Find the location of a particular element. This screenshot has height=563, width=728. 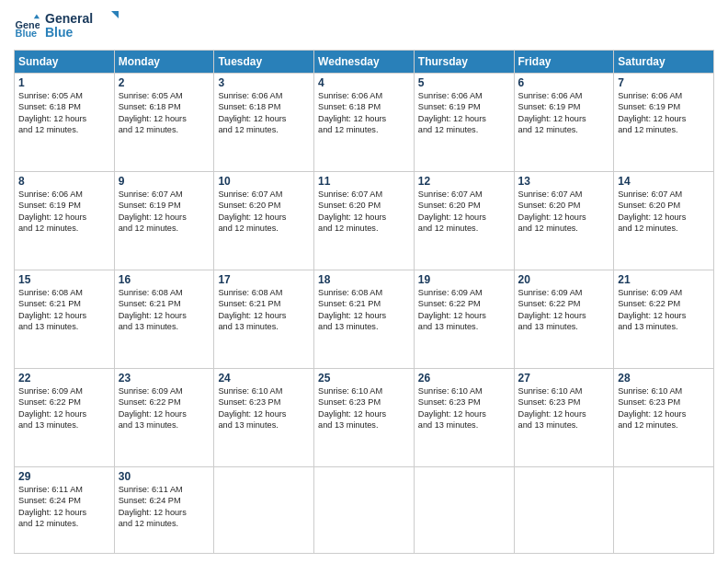

day-info: Sunrise: 6:07 AMSunset: 6:19 PMDaylight:… is located at coordinates (165, 212).